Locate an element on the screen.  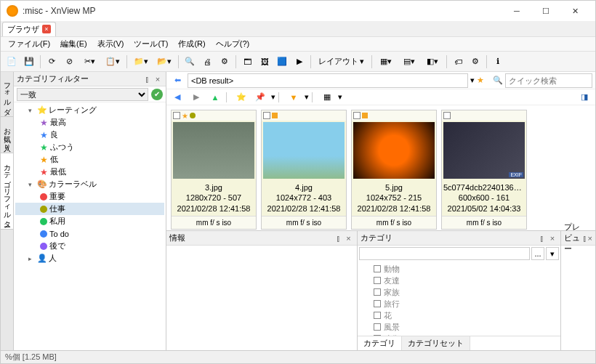
rating-item: ★最低 is located at coordinates (90, 171).